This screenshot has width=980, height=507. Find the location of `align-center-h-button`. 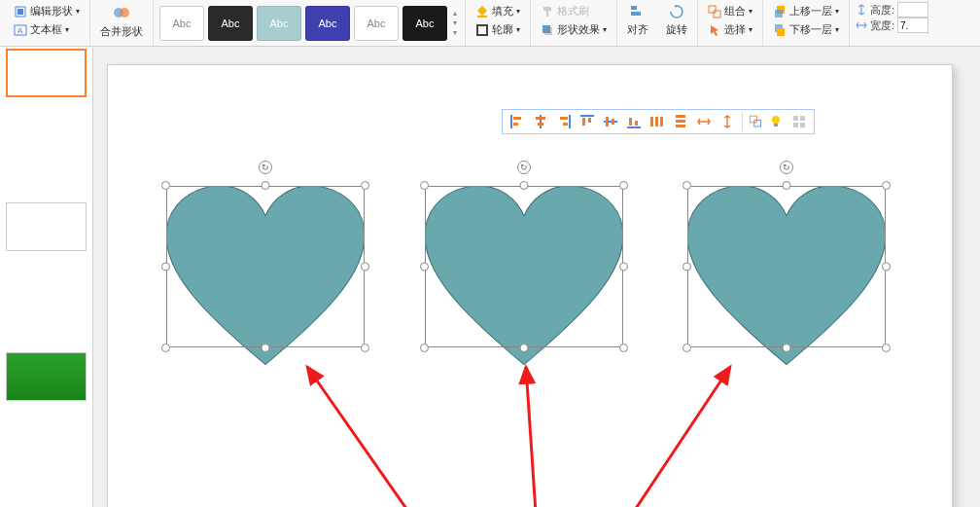

align-center-h-button is located at coordinates (541, 122).